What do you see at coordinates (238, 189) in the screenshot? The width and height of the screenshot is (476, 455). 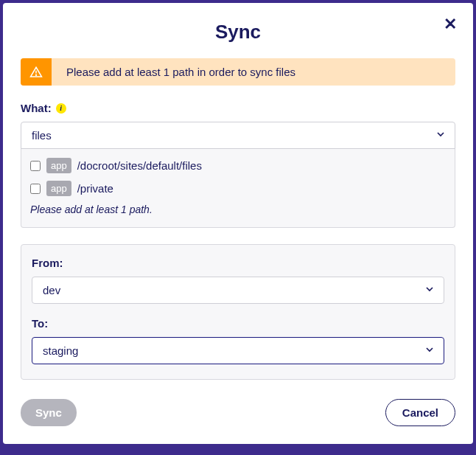 I see `path-row: app /private` at bounding box center [238, 189].